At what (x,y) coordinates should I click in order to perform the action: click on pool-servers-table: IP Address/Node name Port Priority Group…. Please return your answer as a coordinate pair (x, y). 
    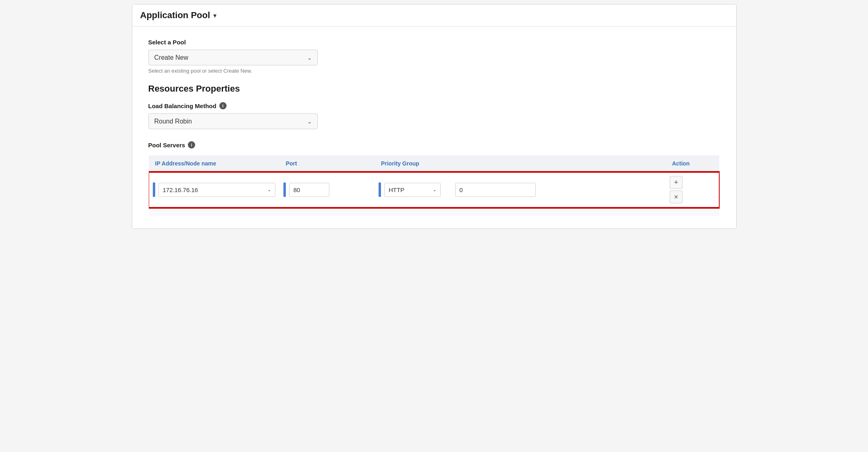
    Looking at the image, I should click on (434, 186).